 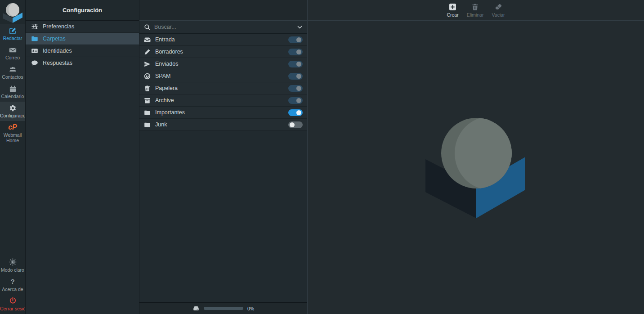 I want to click on taskbar-item-modo-claro: Modo claro, so click(x=13, y=265).